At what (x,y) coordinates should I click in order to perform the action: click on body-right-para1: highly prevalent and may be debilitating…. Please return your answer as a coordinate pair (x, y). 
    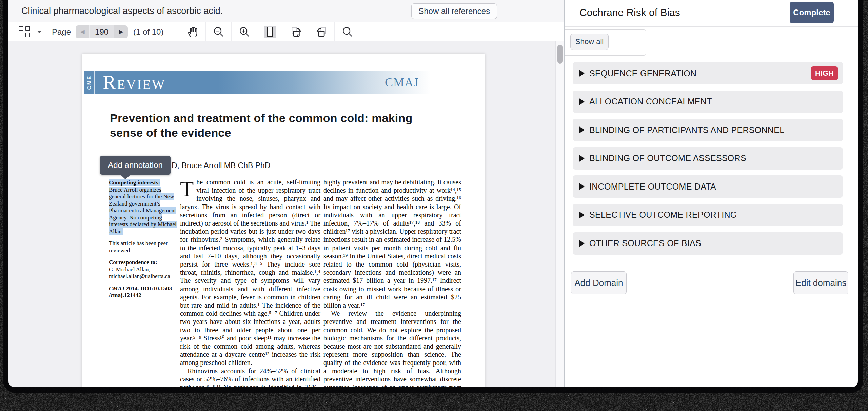
    Looking at the image, I should click on (392, 243).